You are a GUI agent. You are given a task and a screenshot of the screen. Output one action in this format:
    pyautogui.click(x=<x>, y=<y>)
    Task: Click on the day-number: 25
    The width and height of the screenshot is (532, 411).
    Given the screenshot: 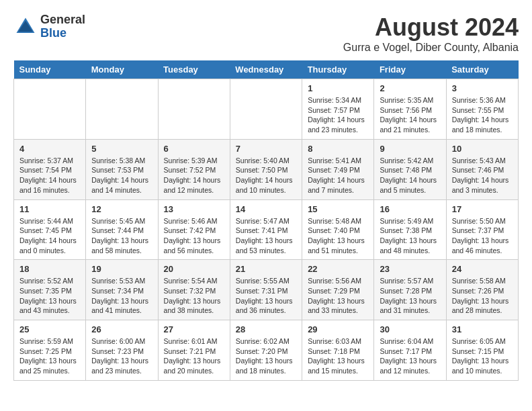 What is the action you would take?
    pyautogui.click(x=50, y=329)
    